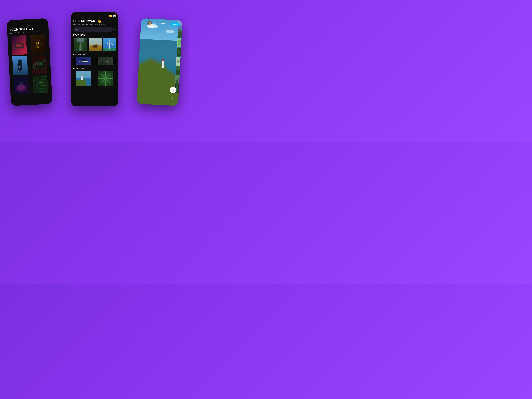 This screenshot has width=532, height=399. Describe the element at coordinates (95, 35) in the screenshot. I see `featured-section-title: FEATURED` at that location.